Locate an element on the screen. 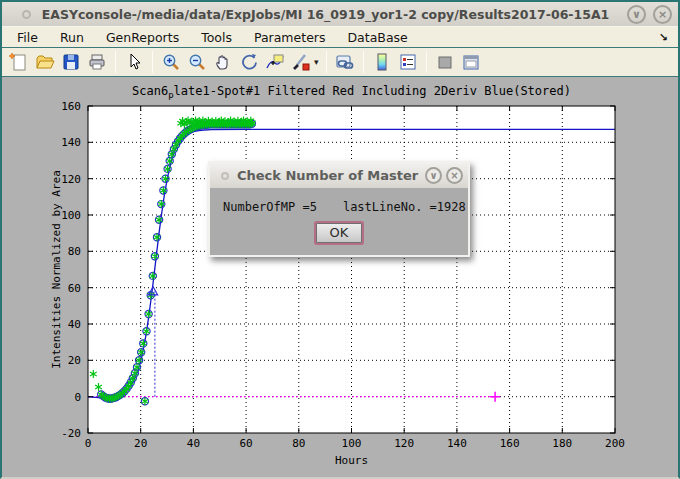 This screenshot has width=680, height=479. svg-text: Intensities Normalized by Area is located at coordinates (56, 270).